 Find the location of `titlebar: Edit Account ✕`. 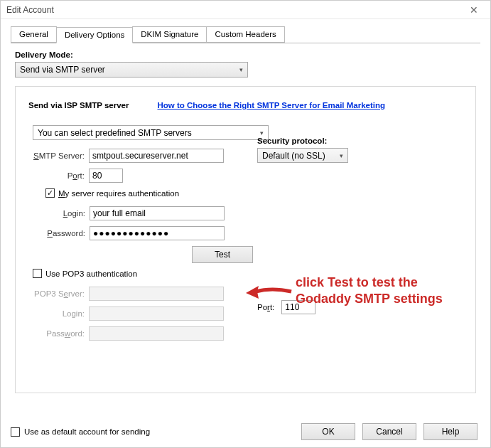

titlebar: Edit Account ✕ is located at coordinates (246, 10).